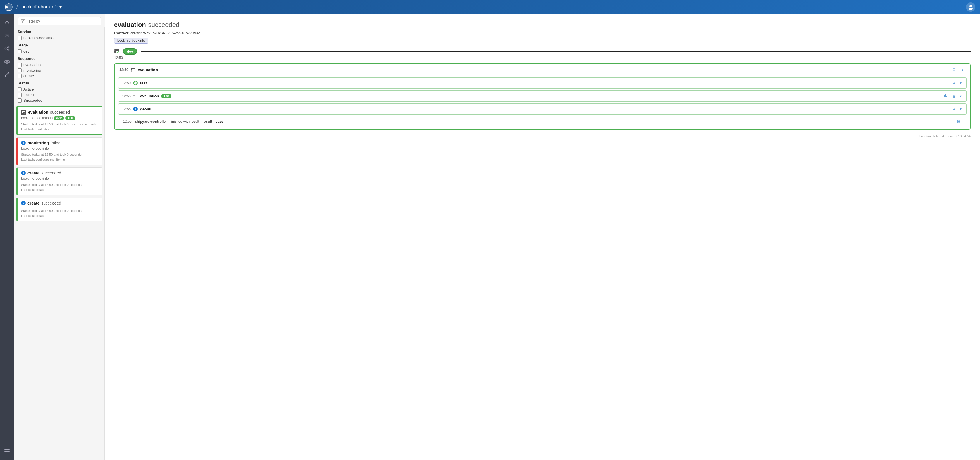 The width and height of the screenshot is (980, 460). Describe the element at coordinates (953, 109) in the screenshot. I see `task-getsli-monitor-icon: 🖥` at that location.